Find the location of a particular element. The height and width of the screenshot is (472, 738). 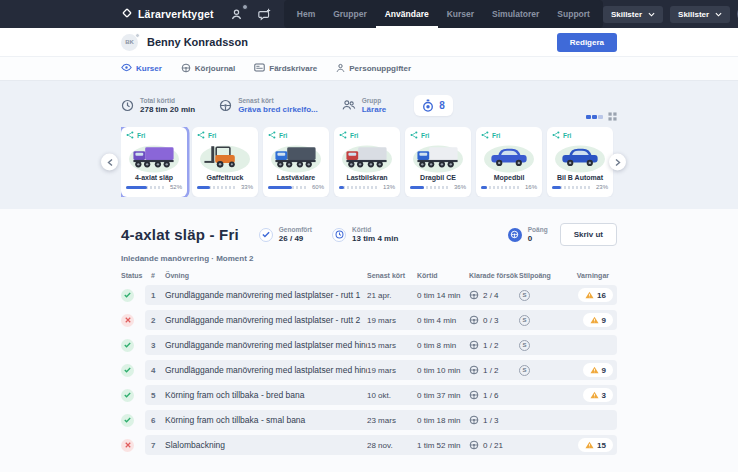

course-title: 4-axlat släp - Fri is located at coordinates (180, 234).